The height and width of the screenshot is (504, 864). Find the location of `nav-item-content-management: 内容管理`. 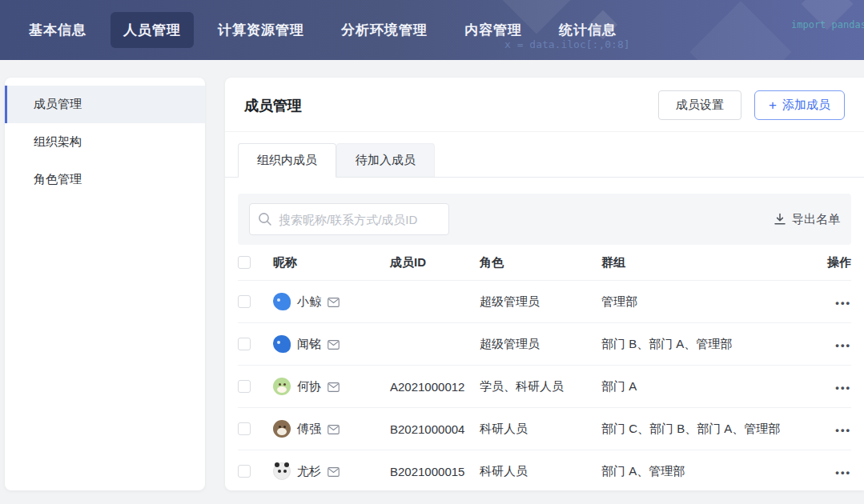

nav-item-content-management: 内容管理 is located at coordinates (493, 30).